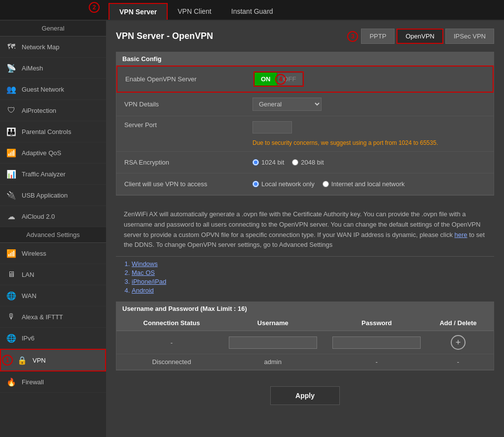 Image resolution: width=504 pixels, height=437 pixels. I want to click on usb-application-icon: 🔌, so click(11, 195).